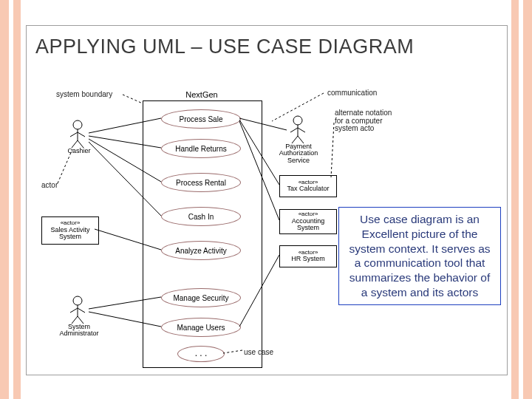 This screenshot has height=399, width=532. What do you see at coordinates (515, 200) in the screenshot?
I see `stripe-right-inner` at bounding box center [515, 200].